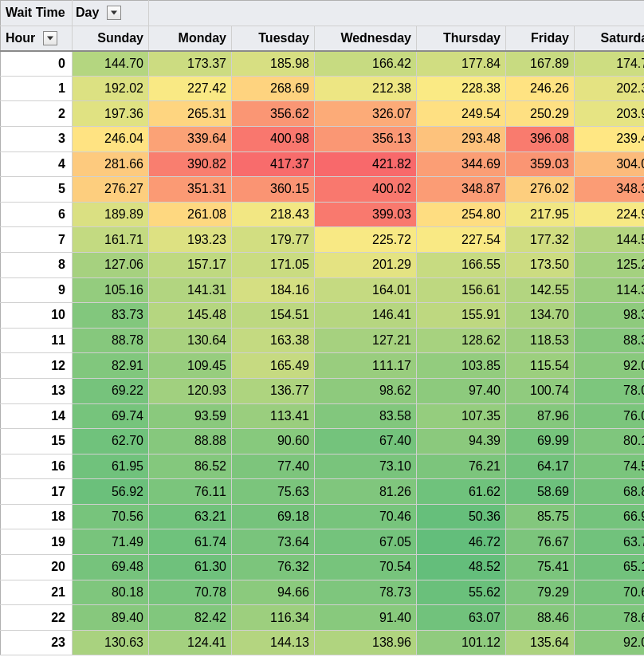 This screenshot has height=665, width=644. Describe the element at coordinates (190, 466) in the screenshot. I see `heatmap-cell: 86.52` at that location.